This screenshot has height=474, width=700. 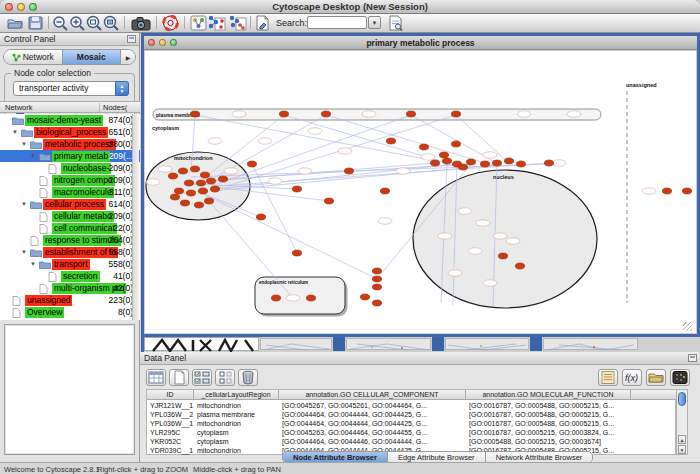 What do you see at coordinates (70, 216) in the screenshot?
I see `tree-row: cellular metabo209(0)` at bounding box center [70, 216].